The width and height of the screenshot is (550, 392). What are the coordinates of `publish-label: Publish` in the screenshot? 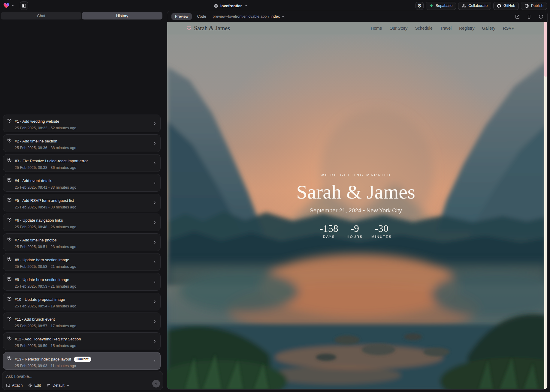 It's located at (537, 6).